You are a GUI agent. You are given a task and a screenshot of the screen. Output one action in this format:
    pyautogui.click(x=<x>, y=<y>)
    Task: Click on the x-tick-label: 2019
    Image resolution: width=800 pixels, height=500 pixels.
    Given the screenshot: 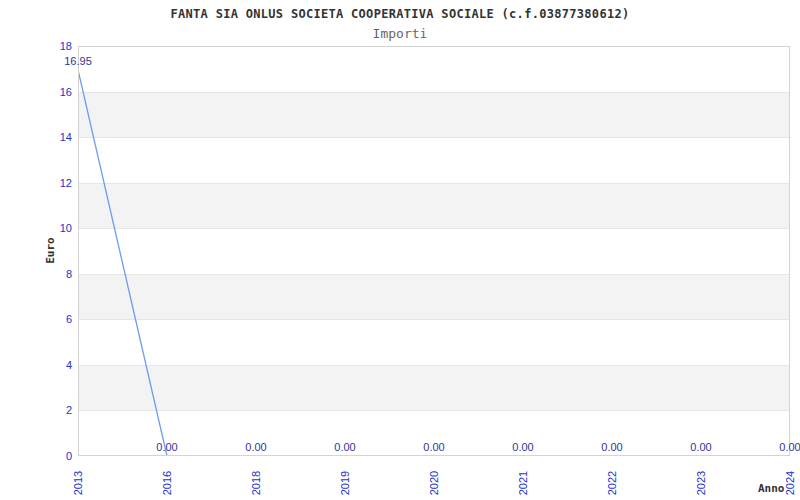 What is the action you would take?
    pyautogui.click(x=345, y=482)
    